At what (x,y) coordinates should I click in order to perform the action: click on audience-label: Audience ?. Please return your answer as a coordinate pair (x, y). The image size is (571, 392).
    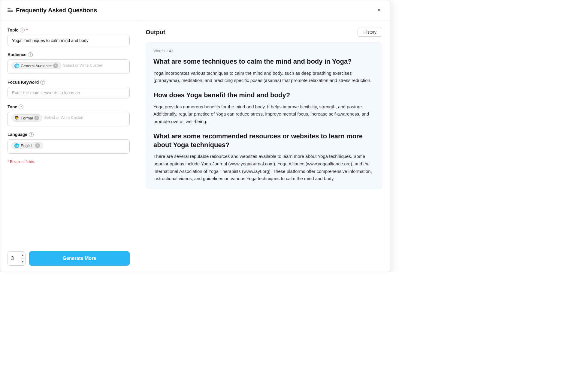
    Looking at the image, I should click on (68, 55).